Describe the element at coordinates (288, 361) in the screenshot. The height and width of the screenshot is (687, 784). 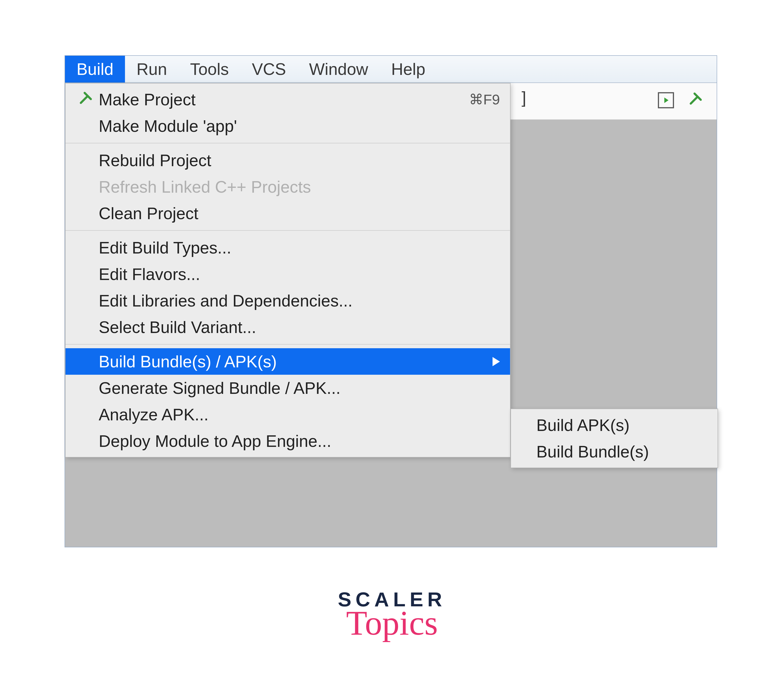
I see `menu-build-bundles-apks: Build Bundle(s) / APK(s)` at that location.